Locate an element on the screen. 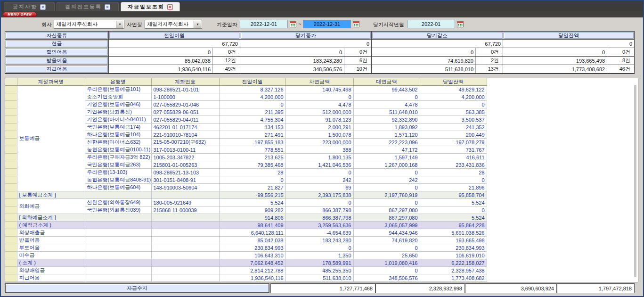 The width and height of the screenshot is (644, 297). bank-name-cell: 농협은행(보통예금8408-91) is located at coordinates (118, 180).